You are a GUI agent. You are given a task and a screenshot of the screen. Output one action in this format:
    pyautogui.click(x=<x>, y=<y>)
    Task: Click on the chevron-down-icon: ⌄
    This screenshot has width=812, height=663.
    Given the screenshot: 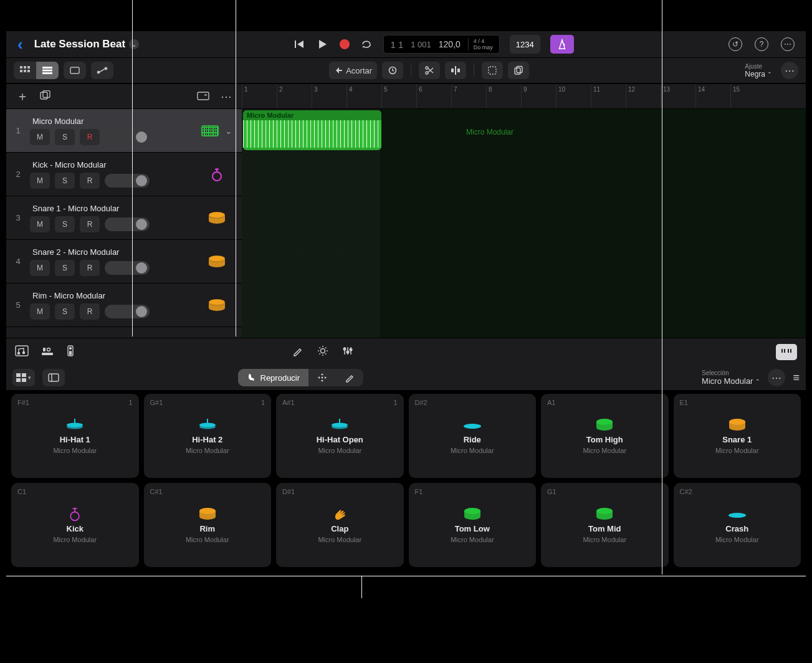 What is the action you would take?
    pyautogui.click(x=229, y=131)
    